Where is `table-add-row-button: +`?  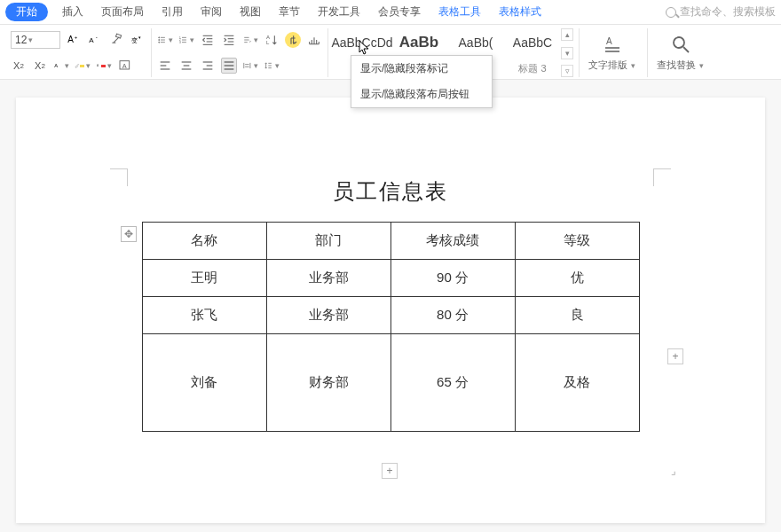 table-add-row-button: + is located at coordinates (390, 471).